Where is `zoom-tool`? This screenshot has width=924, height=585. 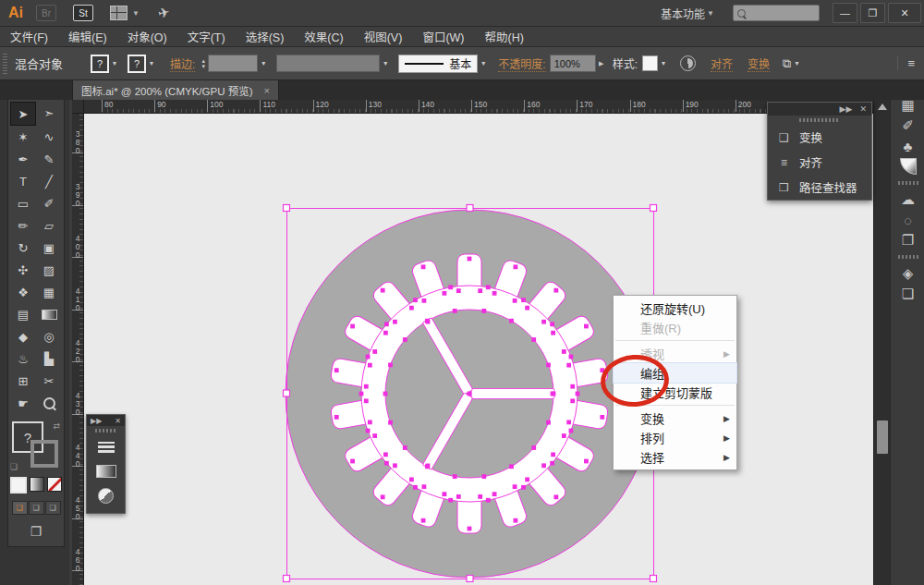
zoom-tool is located at coordinates (49, 403).